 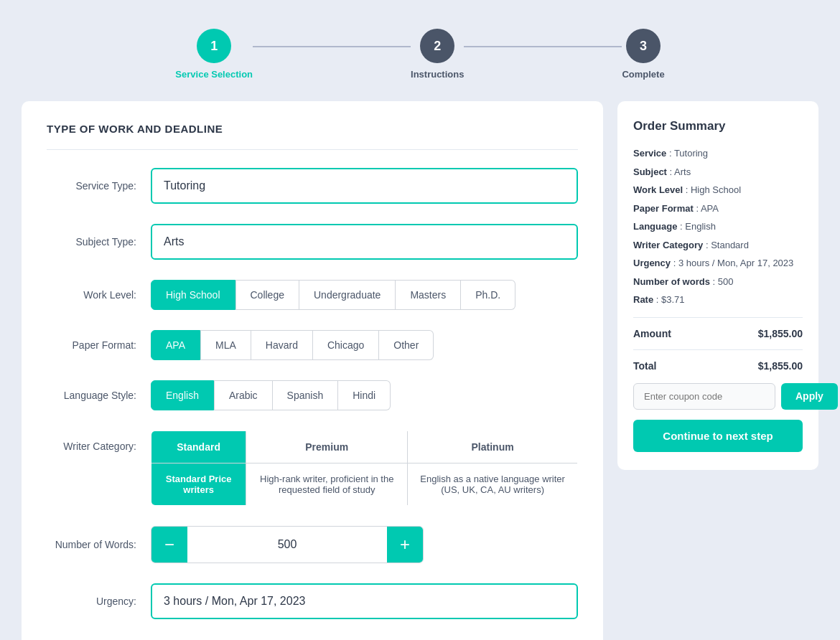 What do you see at coordinates (718, 436) in the screenshot?
I see `continue-btn-wrapper: Continue to next step` at bounding box center [718, 436].